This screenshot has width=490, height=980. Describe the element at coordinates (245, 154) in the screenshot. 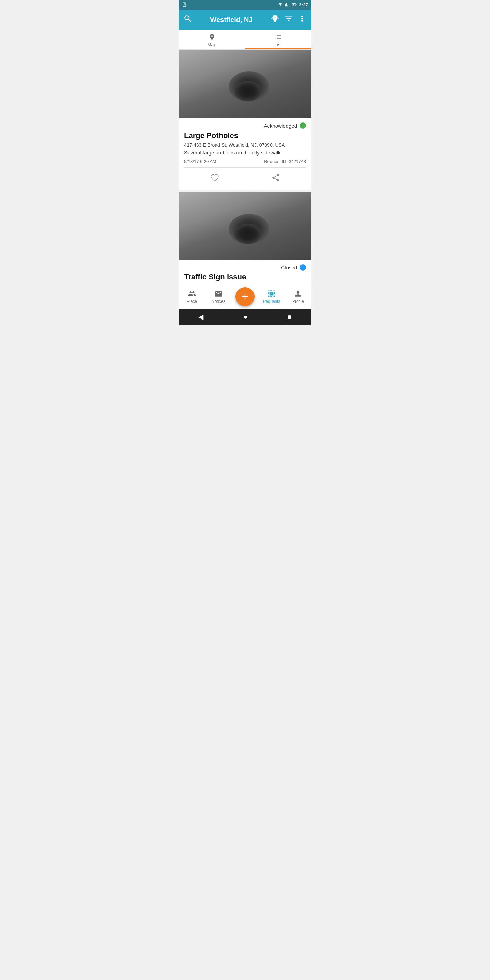

I see `card-body-1: Acknowledged Large Potholes 417-433 E Br…` at that location.